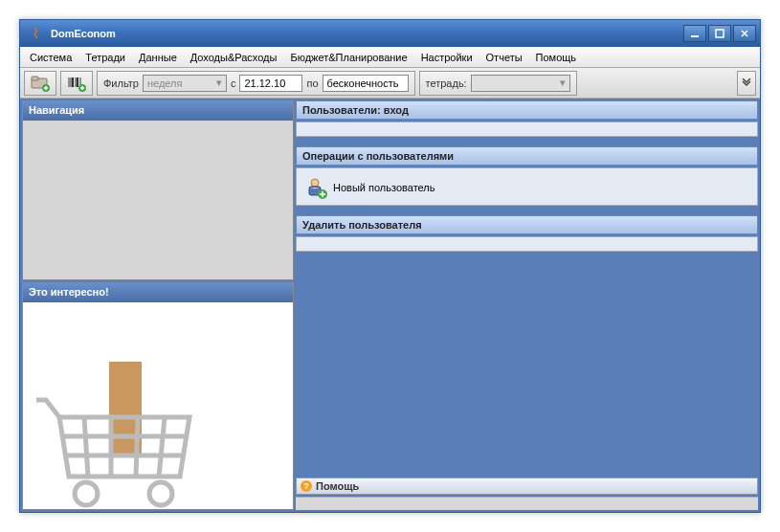 This screenshot has height=532, width=780. I want to click on user-ops-body: Новый пользователь, so click(526, 187).